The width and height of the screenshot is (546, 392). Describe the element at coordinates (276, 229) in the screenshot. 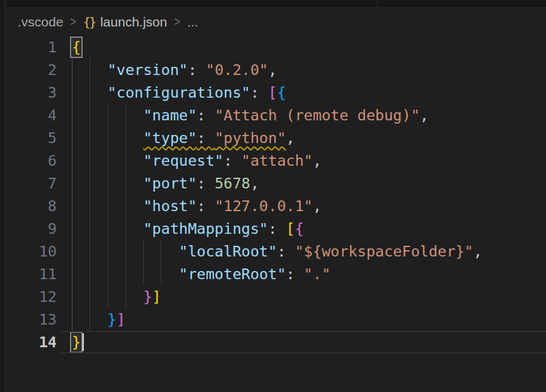

I see `code-text: "pathMappings": [{` at that location.